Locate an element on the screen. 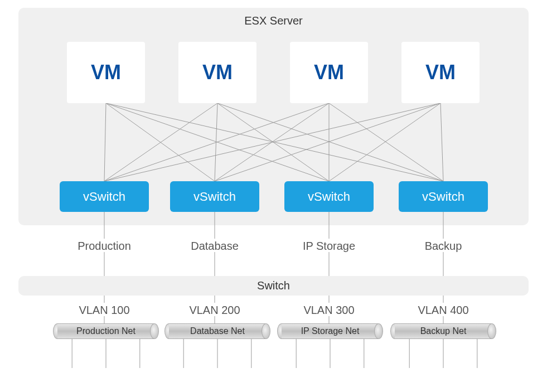 The width and height of the screenshot is (547, 392). pipe-label: Backup Net is located at coordinates (443, 331).